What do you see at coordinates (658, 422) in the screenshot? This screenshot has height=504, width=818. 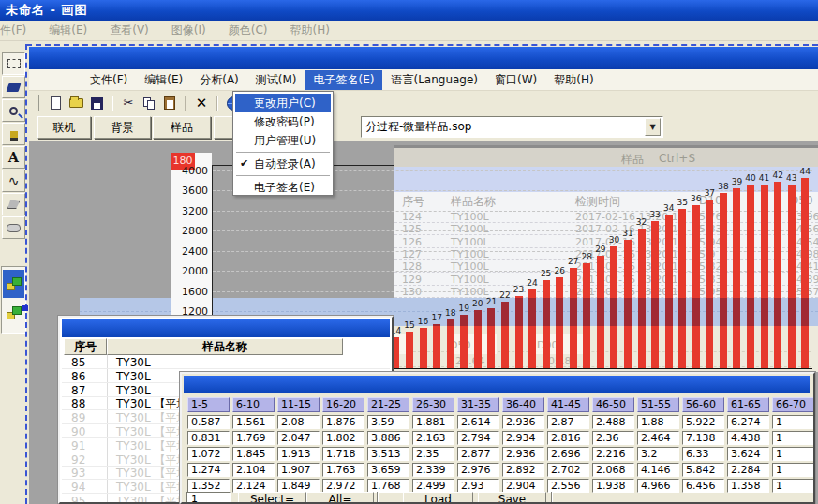 I see `dist-cell: 1.88` at bounding box center [658, 422].